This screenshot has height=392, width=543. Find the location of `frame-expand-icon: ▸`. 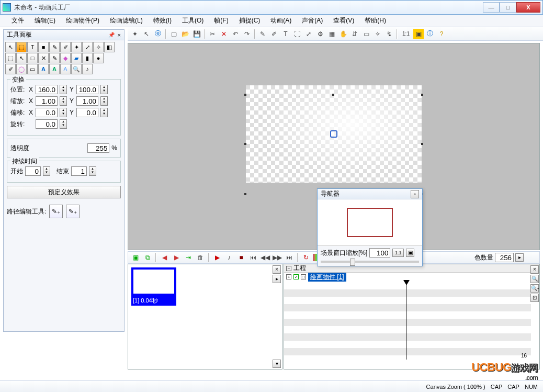

frame-expand-icon: ▸ is located at coordinates (277, 279).